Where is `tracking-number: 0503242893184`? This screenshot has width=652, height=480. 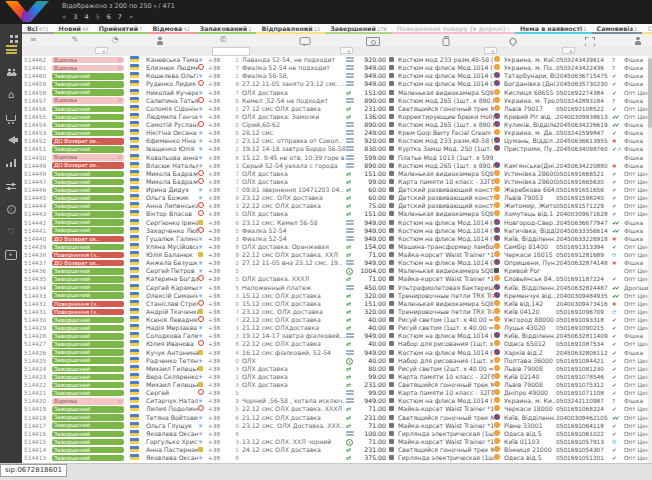 tracking-number: 0503242893184 is located at coordinates (584, 101).